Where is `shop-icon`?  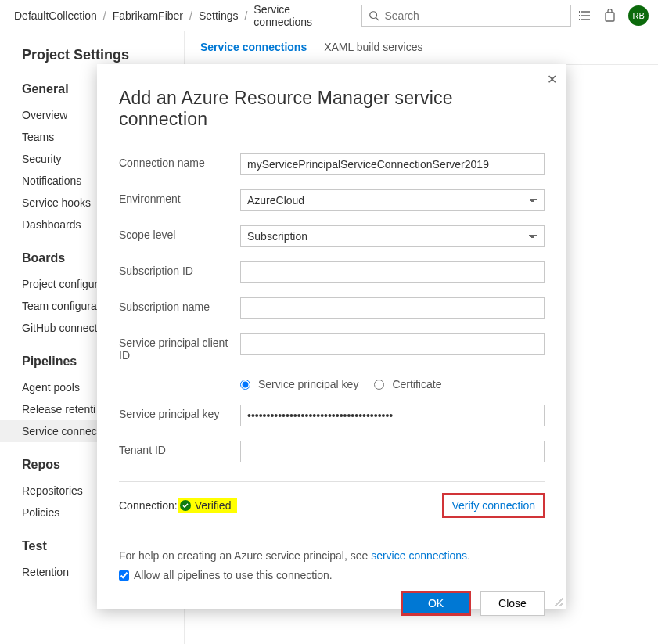
shop-icon is located at coordinates (610, 16).